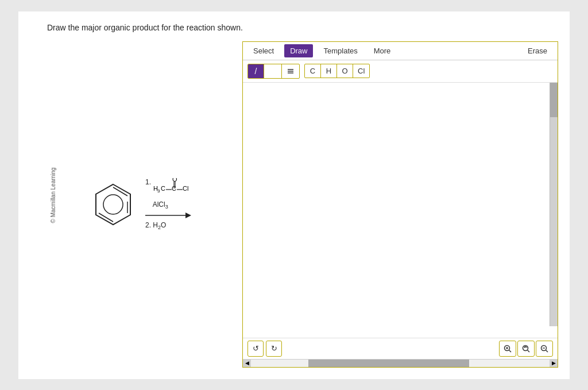 This screenshot has width=588, height=390. I want to click on undo-button: ↺, so click(256, 349).